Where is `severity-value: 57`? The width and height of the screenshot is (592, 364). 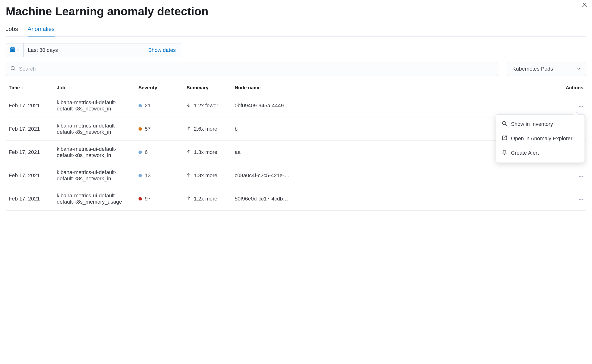
severity-value: 57 is located at coordinates (148, 129).